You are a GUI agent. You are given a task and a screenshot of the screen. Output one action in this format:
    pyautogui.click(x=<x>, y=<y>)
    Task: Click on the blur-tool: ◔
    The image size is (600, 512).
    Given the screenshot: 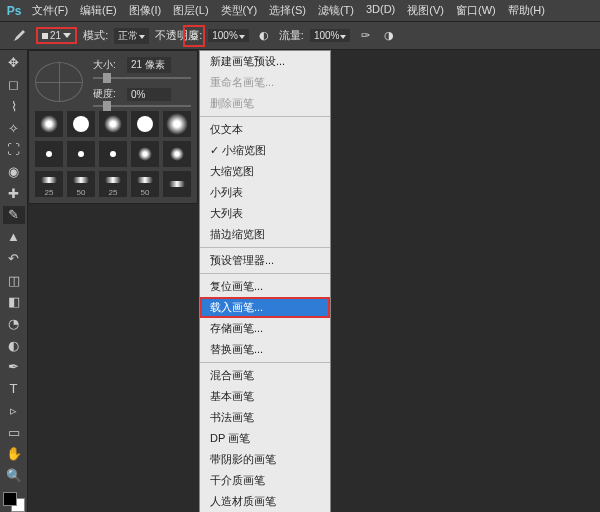 What is the action you would take?
    pyautogui.click(x=14, y=324)
    